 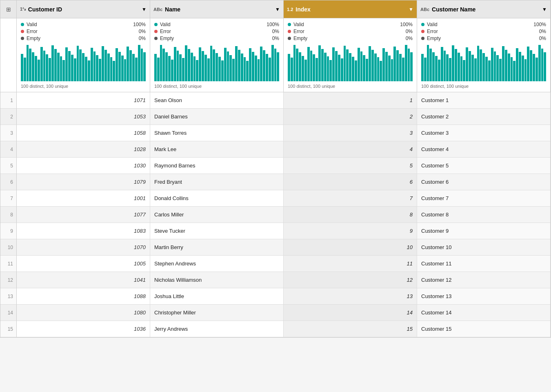 What do you see at coordinates (9, 182) in the screenshot?
I see `row-num-6: 6` at bounding box center [9, 182].